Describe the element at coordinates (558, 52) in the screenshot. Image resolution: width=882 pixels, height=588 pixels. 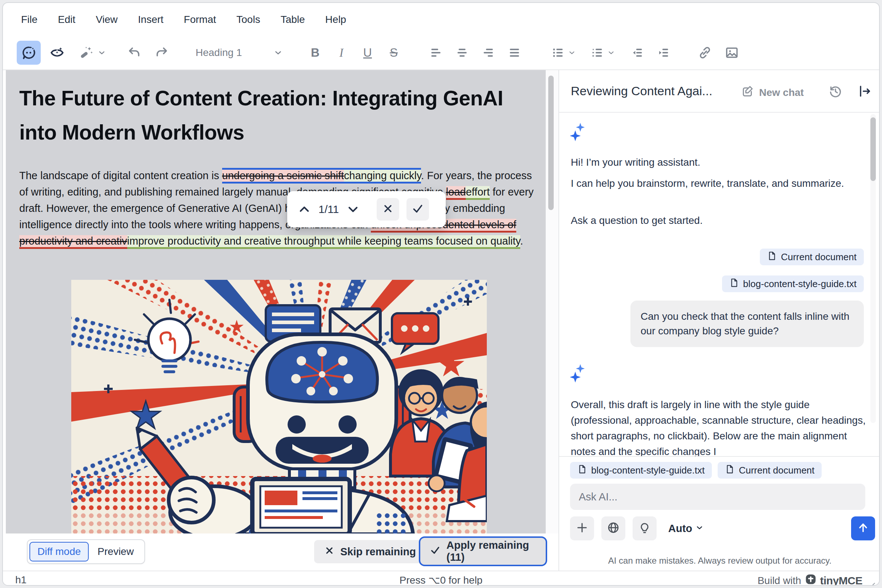
I see `bullet-list-icon` at that location.